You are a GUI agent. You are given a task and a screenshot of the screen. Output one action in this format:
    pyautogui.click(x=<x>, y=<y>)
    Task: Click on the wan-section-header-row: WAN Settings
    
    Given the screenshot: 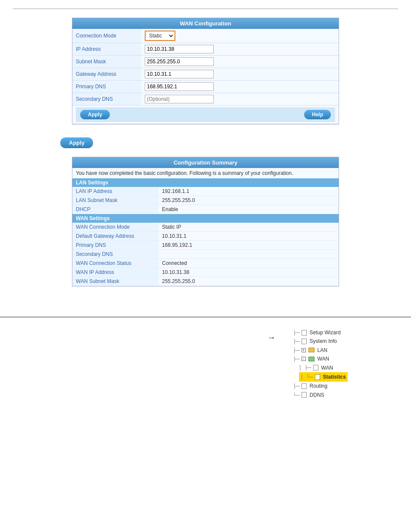 What is the action you would take?
    pyautogui.click(x=206, y=219)
    